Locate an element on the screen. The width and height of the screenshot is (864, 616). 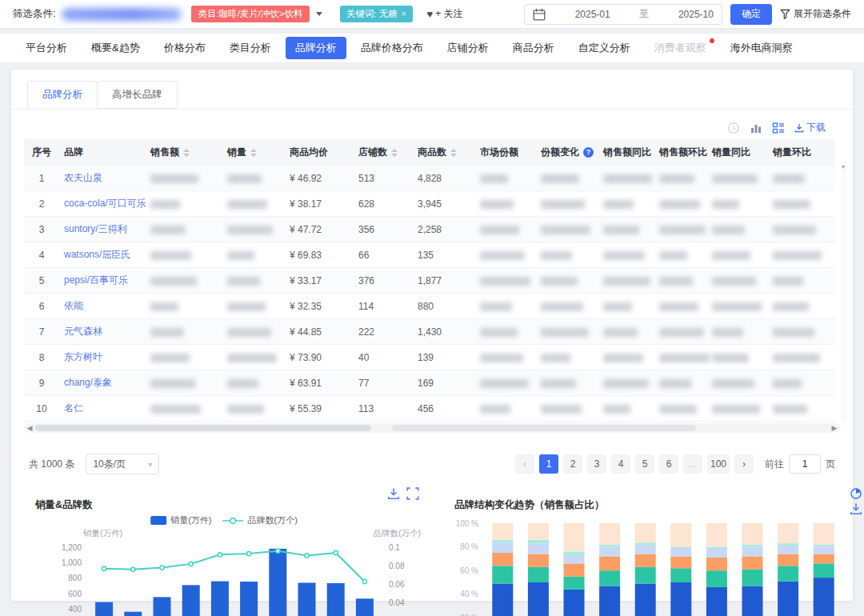
prev-page-button: ‹ is located at coordinates (525, 464).